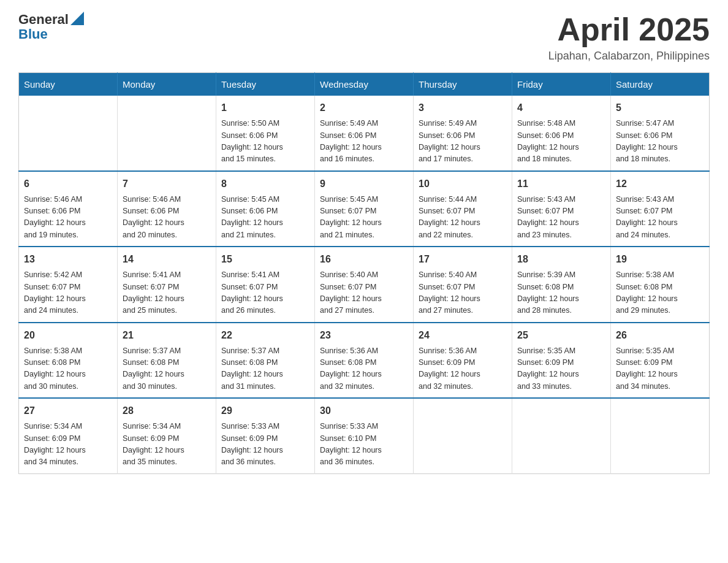  What do you see at coordinates (265, 259) in the screenshot?
I see `day-number: 15` at bounding box center [265, 259].